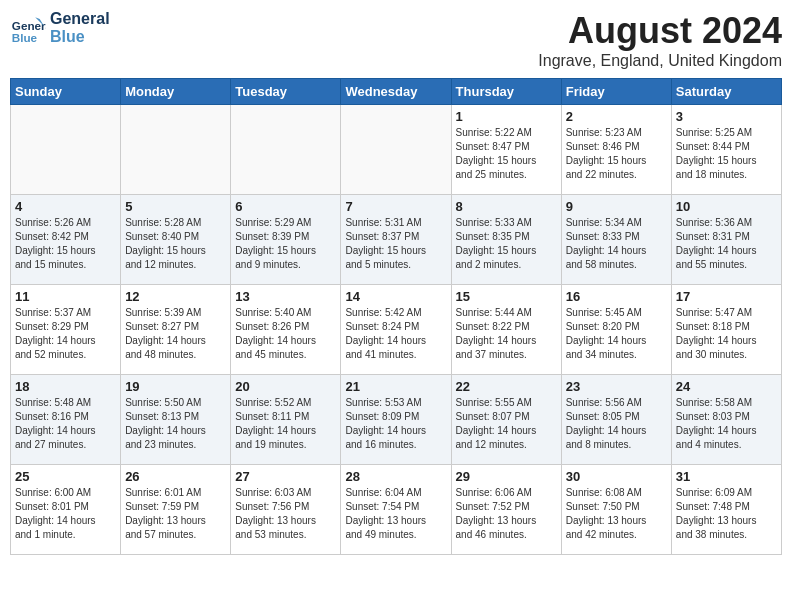 The height and width of the screenshot is (612, 792). Describe the element at coordinates (396, 510) in the screenshot. I see `calendar-cell: 28Sunrise: 6:04 AM Sunset: 7:54 PM Dayli…` at that location.